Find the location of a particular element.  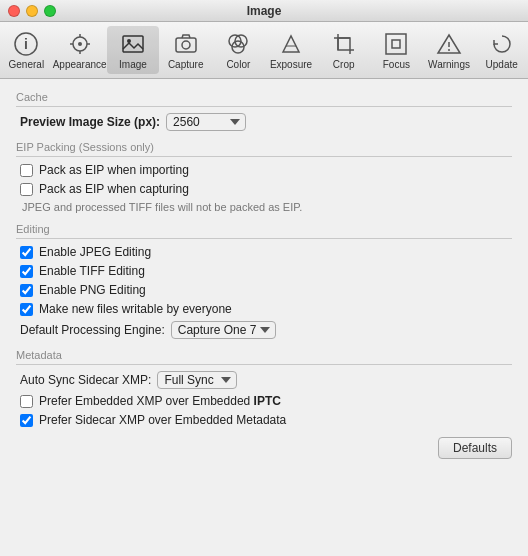

toolbar-item-color: Color is located at coordinates (238, 50).